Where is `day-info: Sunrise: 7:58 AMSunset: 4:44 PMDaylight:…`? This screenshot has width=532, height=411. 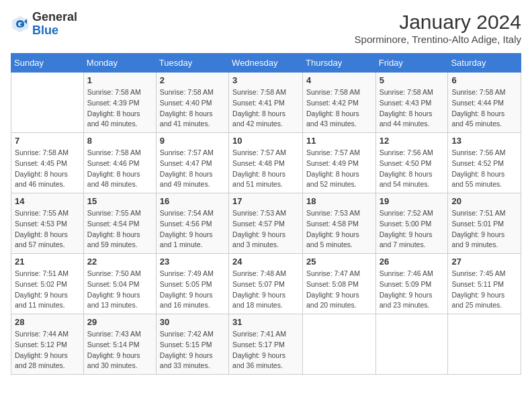
day-info: Sunrise: 7:58 AMSunset: 4:44 PMDaylight:… is located at coordinates (484, 109).